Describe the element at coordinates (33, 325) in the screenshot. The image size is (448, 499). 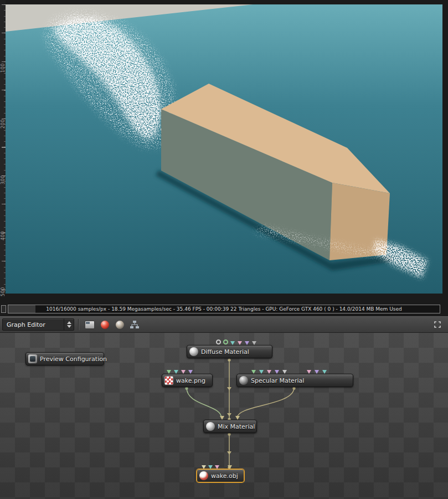
I see `editor-select-label: Graph Editor` at that location.